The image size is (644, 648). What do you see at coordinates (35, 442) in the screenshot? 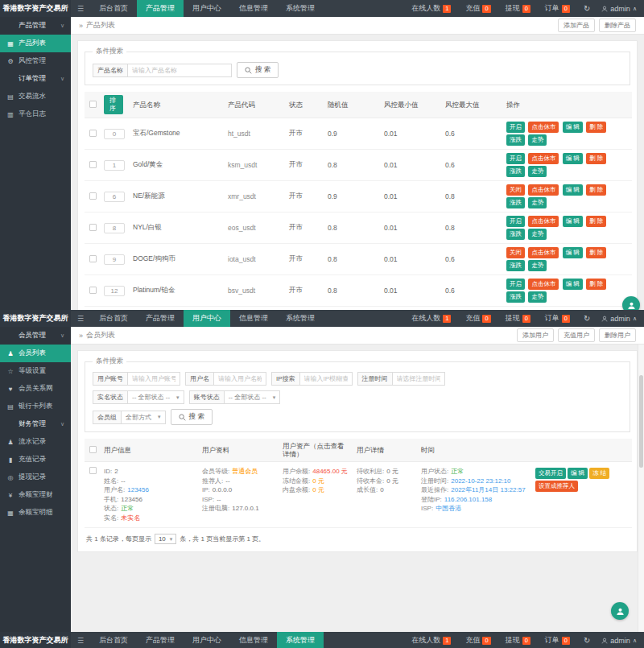
I see `sidebar-item: ♟ 流水记录` at bounding box center [35, 442].